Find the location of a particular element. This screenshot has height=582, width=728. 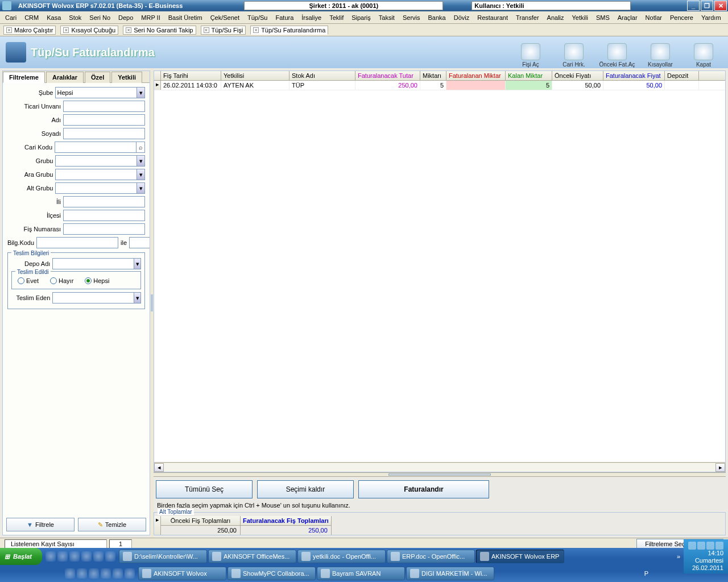

doc-tab: ×Seri No Garanti Takip is located at coordinates (159, 30).